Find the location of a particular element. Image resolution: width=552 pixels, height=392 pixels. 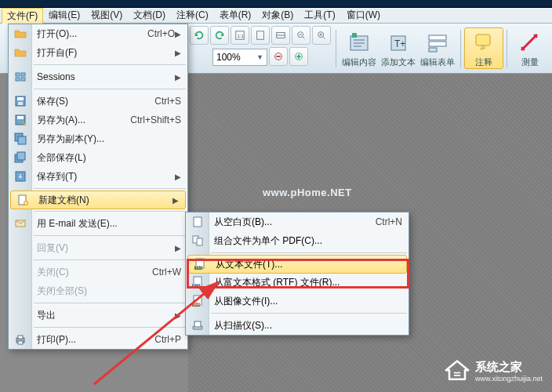

zoom-increase-button is located at coordinates (299, 56).